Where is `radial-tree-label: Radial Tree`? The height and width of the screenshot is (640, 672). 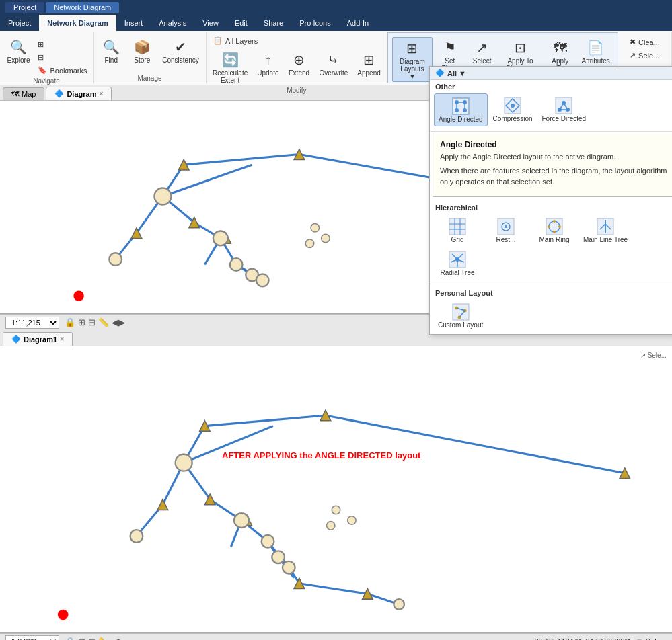 radial-tree-label: Radial Tree is located at coordinates (457, 273).